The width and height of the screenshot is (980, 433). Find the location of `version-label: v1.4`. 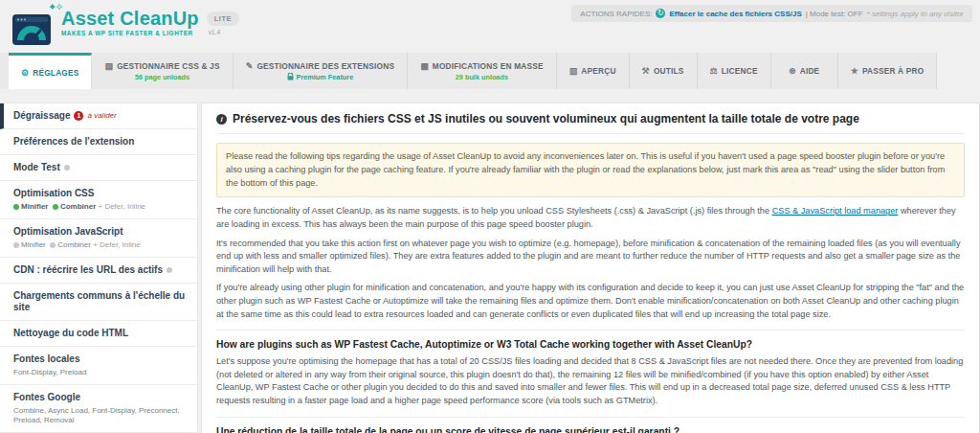

version-label: v1.4 is located at coordinates (214, 33).